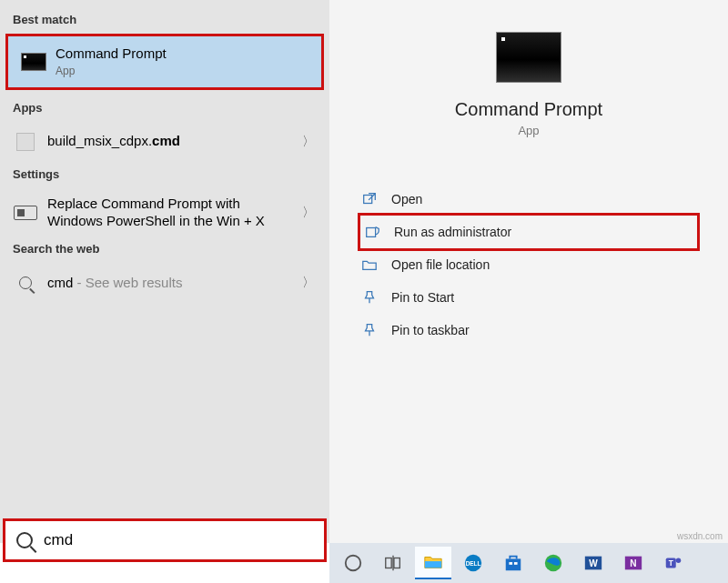  Describe the element at coordinates (529, 265) in the screenshot. I see `action-open-location: Open file location` at that location.